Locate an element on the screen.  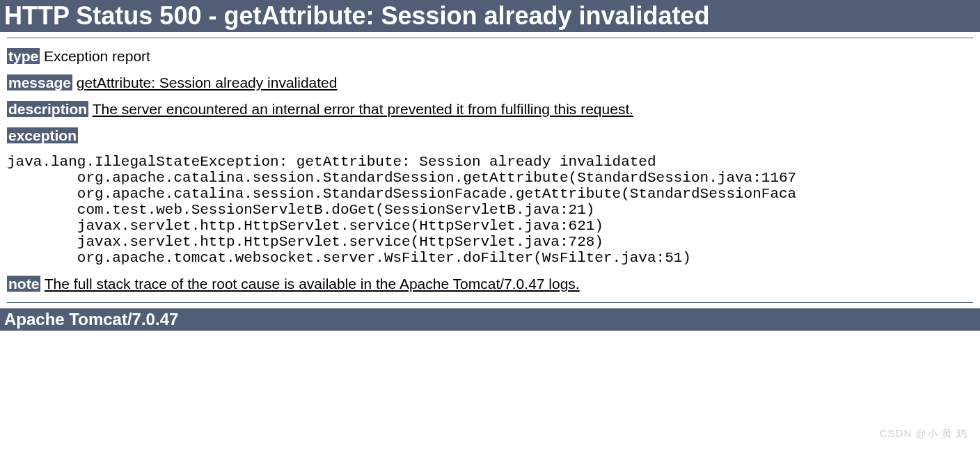
type-row: type Exception report is located at coordinates (490, 56).